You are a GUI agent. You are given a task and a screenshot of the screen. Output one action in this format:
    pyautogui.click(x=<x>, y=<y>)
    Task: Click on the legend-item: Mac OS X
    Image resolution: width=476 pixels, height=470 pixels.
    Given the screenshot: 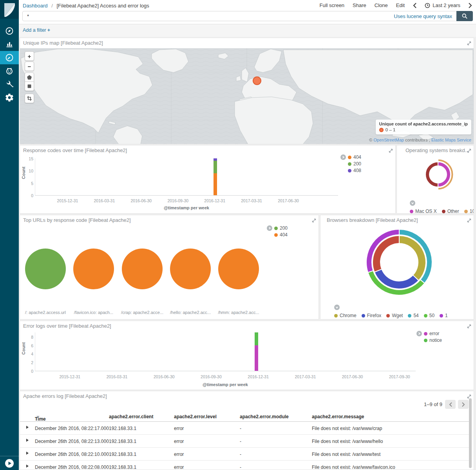 What is the action you would take?
    pyautogui.click(x=423, y=211)
    